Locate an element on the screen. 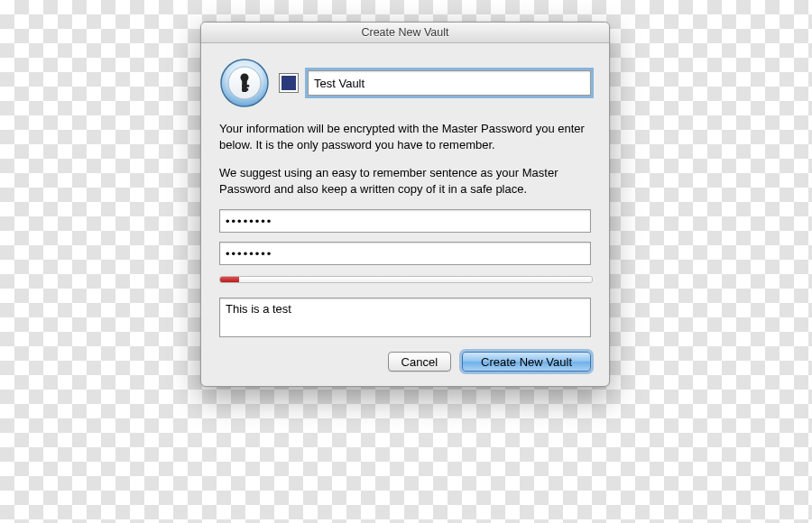 The height and width of the screenshot is (523, 812). cancel-button: Cancel is located at coordinates (420, 362).